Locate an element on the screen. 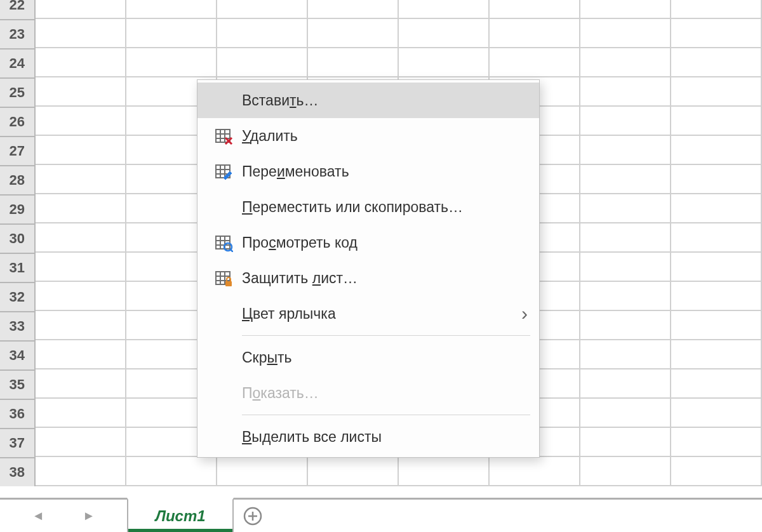 This screenshot has width=762, height=532. add-sheet-button is located at coordinates (253, 515).